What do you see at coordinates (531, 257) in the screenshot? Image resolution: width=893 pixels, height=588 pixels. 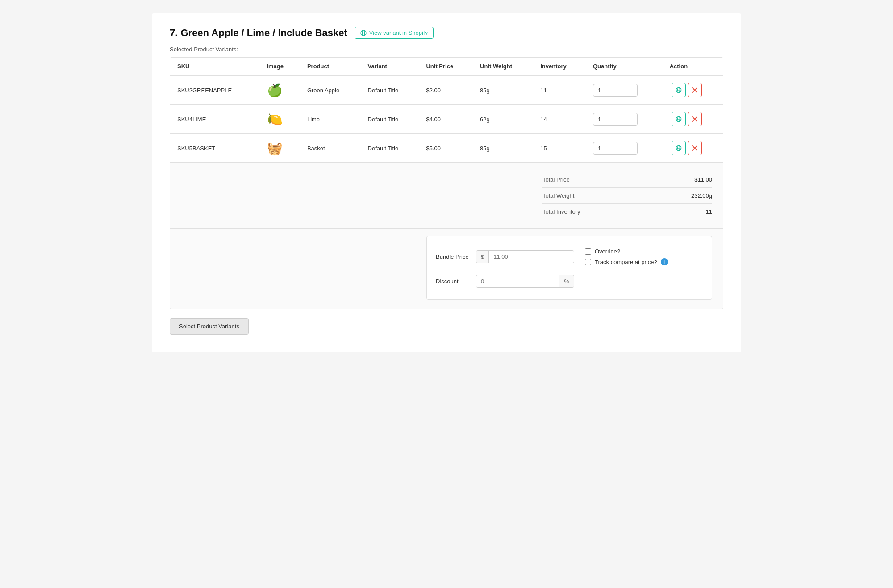 I see `bundle-price-input` at bounding box center [531, 257].